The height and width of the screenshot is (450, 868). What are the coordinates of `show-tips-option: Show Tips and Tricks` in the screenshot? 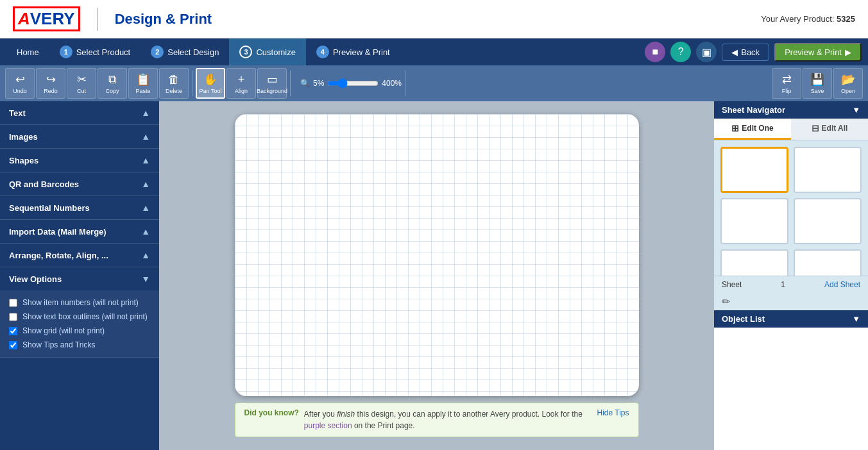 It's located at (80, 345).